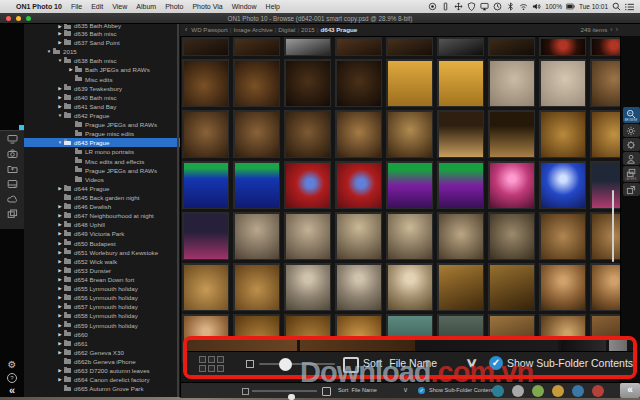  I want to click on folder-tree-item-d651-worlebury-and-kewstoke: ▶d651 Worlebury and Kewstoke, so click(102, 252).